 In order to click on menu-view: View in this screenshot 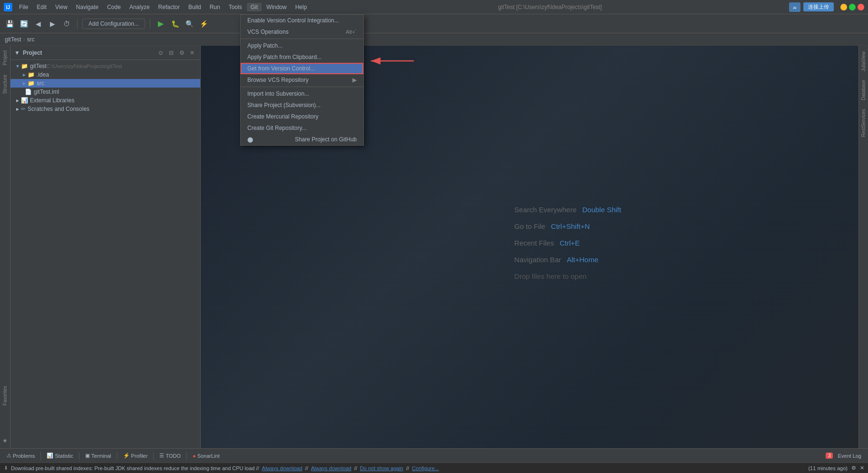, I will do `click(61, 7)`.